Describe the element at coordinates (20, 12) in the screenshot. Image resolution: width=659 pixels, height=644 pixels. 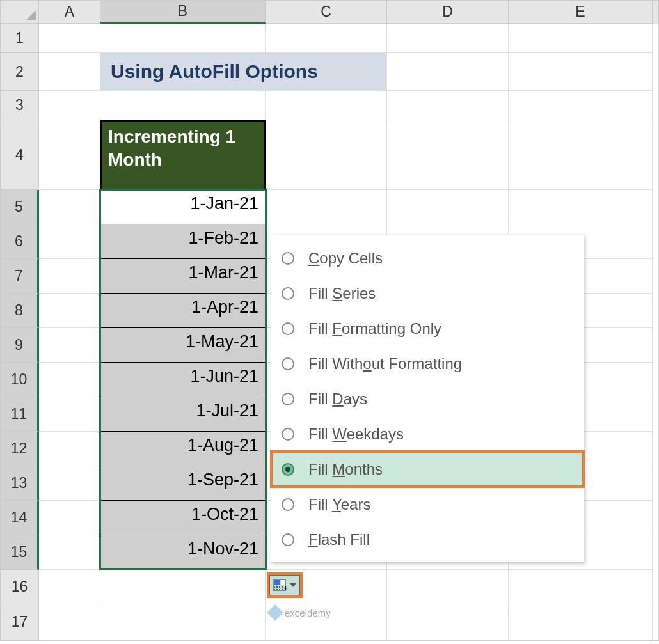
I see `select-all-corner` at that location.